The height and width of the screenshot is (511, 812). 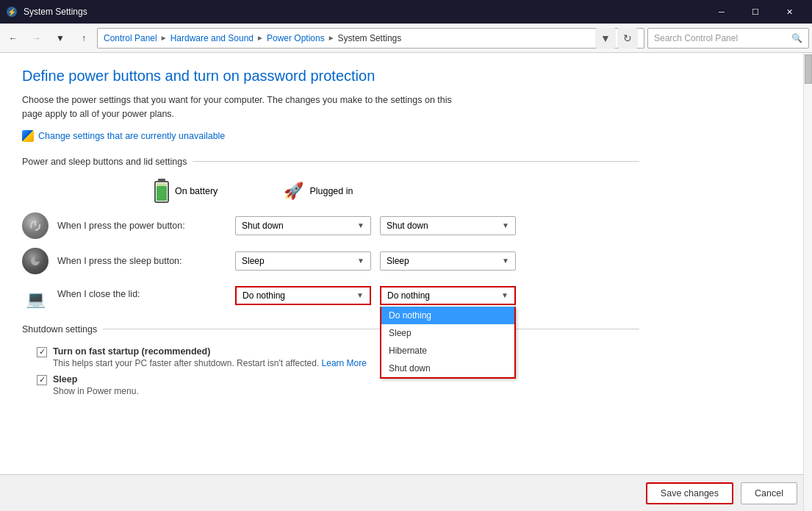 What do you see at coordinates (331, 226) in the screenshot?
I see `power-button-row: When I press the power button: Shut down…` at bounding box center [331, 226].